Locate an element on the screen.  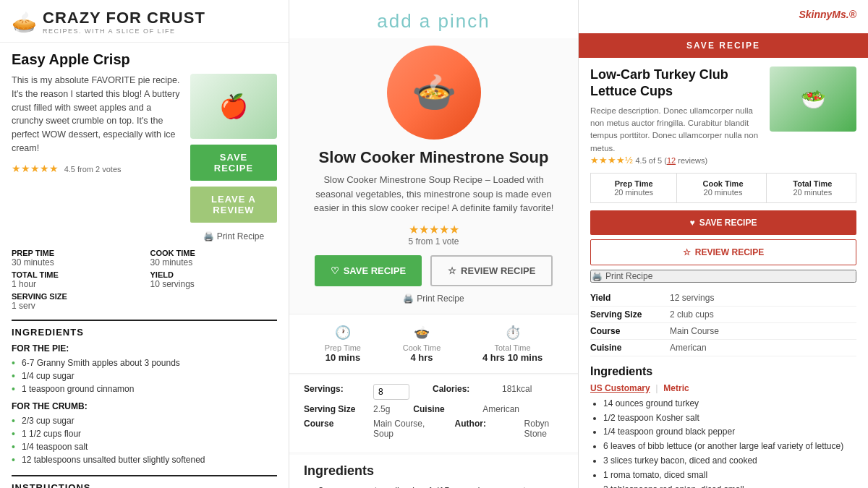
right-recipe-row: Low-Carb Turkey Club Lettuce Cups Recipe… is located at coordinates (723, 116).